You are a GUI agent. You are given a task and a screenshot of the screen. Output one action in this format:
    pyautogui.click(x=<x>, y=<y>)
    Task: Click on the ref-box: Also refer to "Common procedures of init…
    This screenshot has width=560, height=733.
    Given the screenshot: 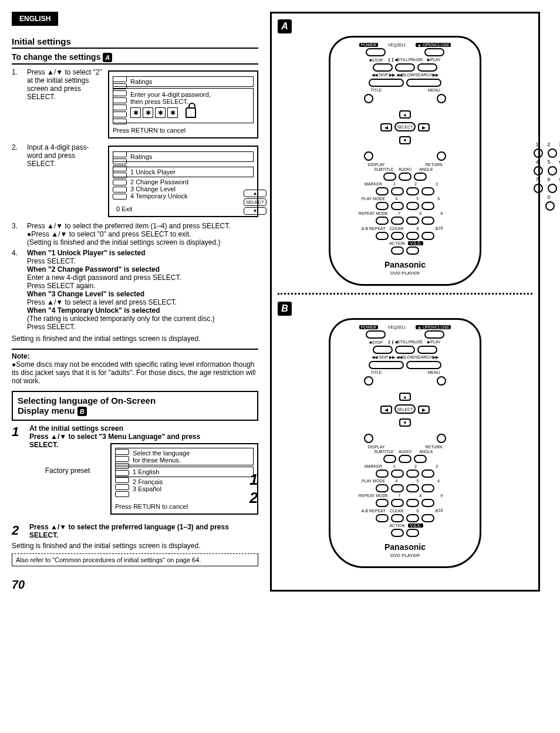 What is the action you would take?
    pyautogui.click(x=135, y=560)
    